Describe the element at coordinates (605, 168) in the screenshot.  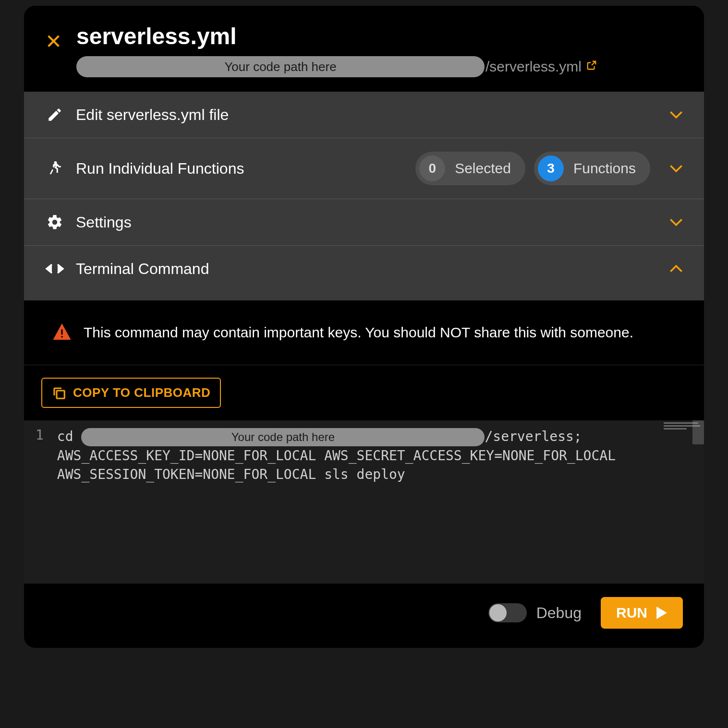
I see `functions-label: Functions` at that location.